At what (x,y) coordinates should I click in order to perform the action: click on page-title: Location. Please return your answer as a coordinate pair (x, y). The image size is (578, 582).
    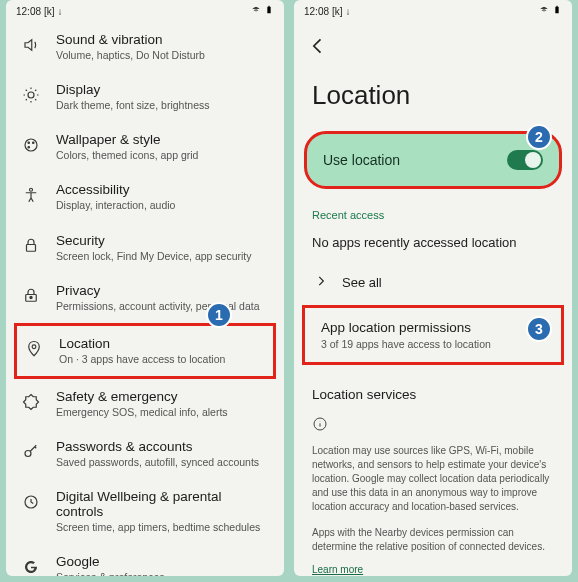
    Looking at the image, I should click on (433, 98).